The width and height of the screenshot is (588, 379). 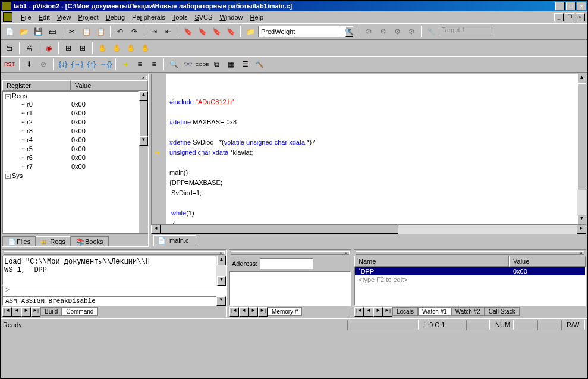 What do you see at coordinates (114, 291) in the screenshot?
I see `command-input: >` at bounding box center [114, 291].